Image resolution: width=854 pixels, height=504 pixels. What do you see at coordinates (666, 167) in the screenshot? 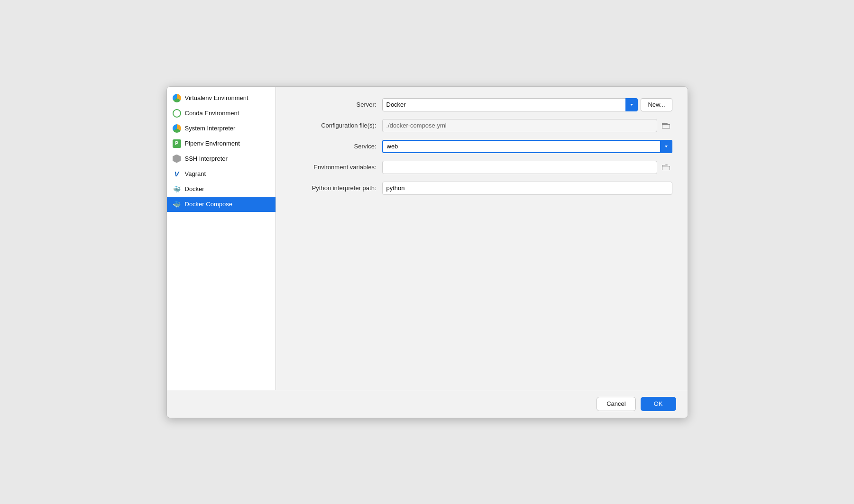
I see `env-folder-button` at bounding box center [666, 167].